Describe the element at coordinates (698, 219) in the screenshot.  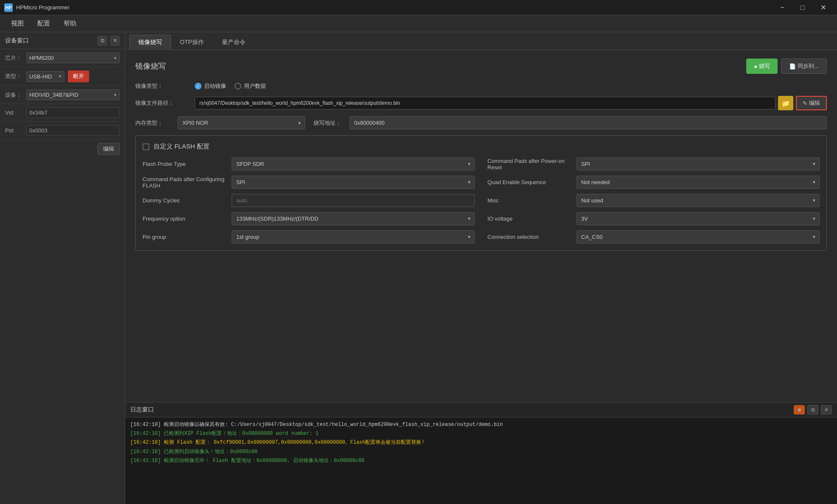
I see `io-voltage-select-wrapper: 3V` at that location.